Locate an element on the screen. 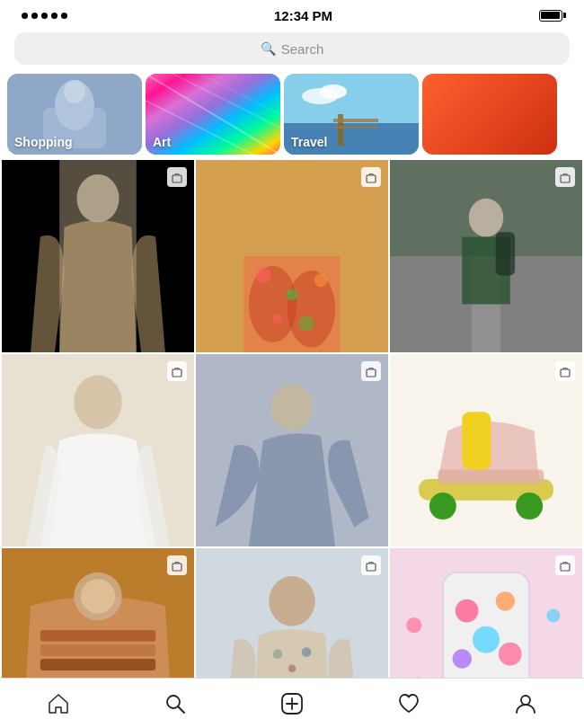 Image resolution: width=584 pixels, height=728 pixels. profile-icon is located at coordinates (526, 704).